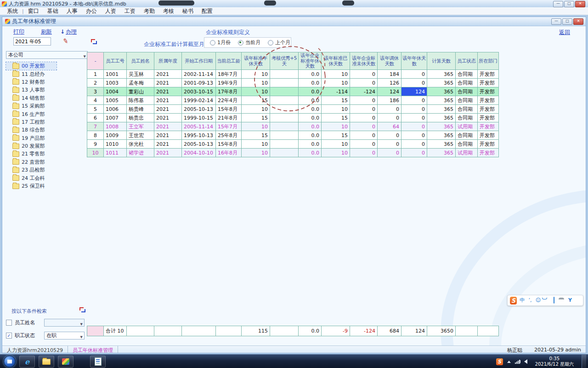 Image resolution: width=588 pixels, height=368 pixels. What do you see at coordinates (509, 362) in the screenshot?
I see `hidden-icons-arrow` at bounding box center [509, 362].